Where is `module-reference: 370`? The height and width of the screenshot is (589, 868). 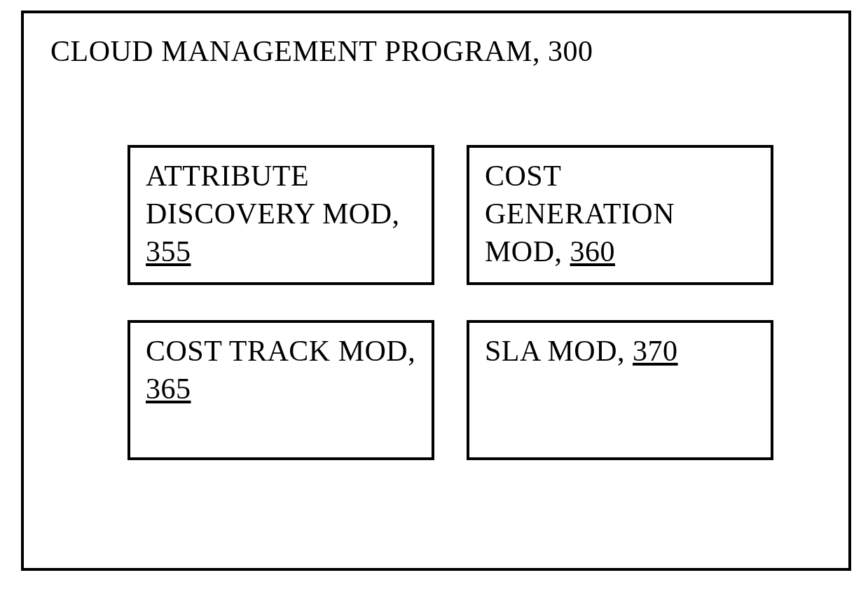 module-reference: 370 is located at coordinates (656, 351).